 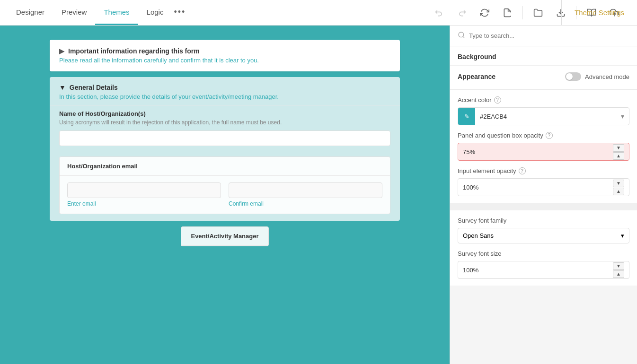 What do you see at coordinates (538, 270) in the screenshot?
I see `font-size-value: 100%` at bounding box center [538, 270].